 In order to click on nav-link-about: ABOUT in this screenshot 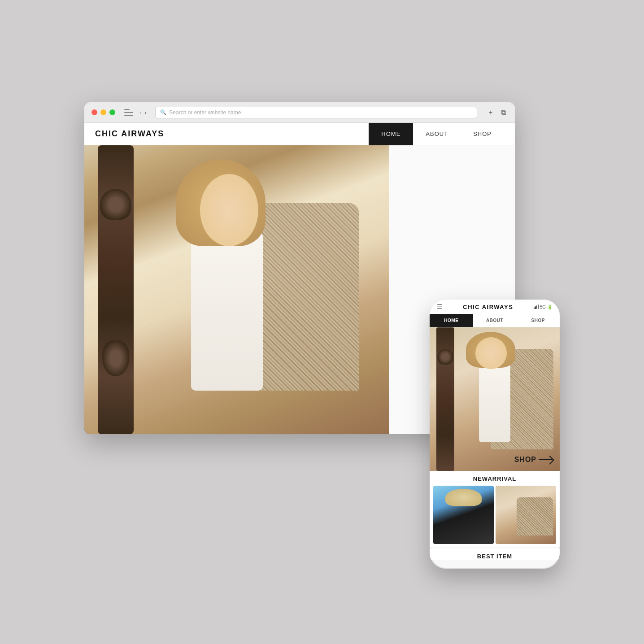, I will do `click(437, 134)`.